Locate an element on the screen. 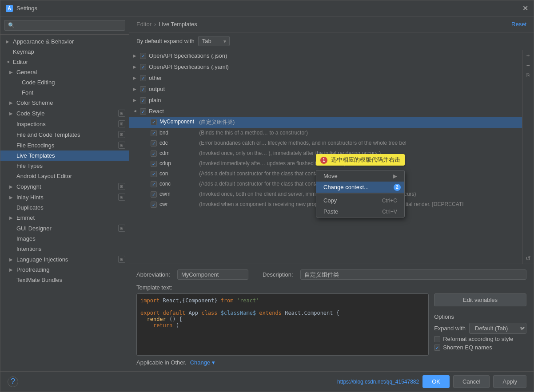  group-row-openapi-yaml: ▶ OpenAPI Specifications (.yaml) is located at coordinates (326, 67).